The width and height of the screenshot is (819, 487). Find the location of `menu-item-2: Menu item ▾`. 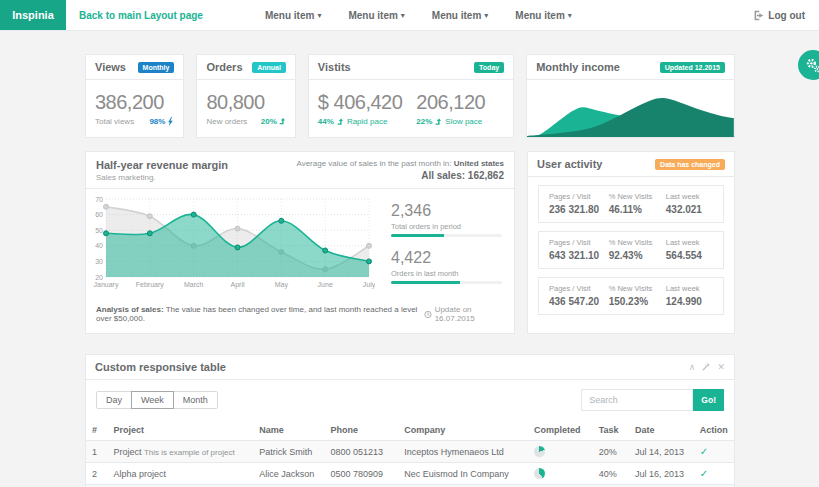

menu-item-2: Menu item ▾ is located at coordinates (376, 16).